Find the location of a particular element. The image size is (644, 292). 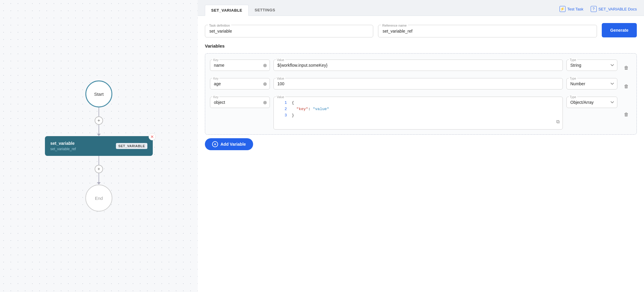

connector-start: + is located at coordinates (99, 122).